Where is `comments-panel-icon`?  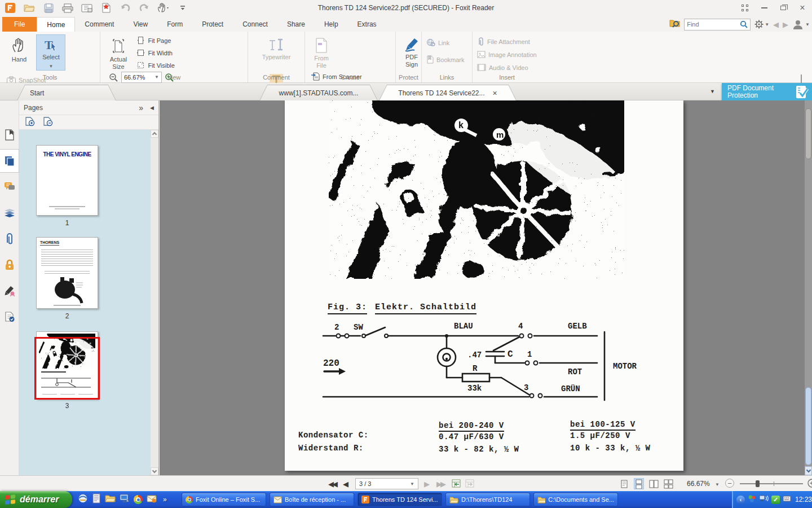
comments-panel-icon is located at coordinates (10, 187).